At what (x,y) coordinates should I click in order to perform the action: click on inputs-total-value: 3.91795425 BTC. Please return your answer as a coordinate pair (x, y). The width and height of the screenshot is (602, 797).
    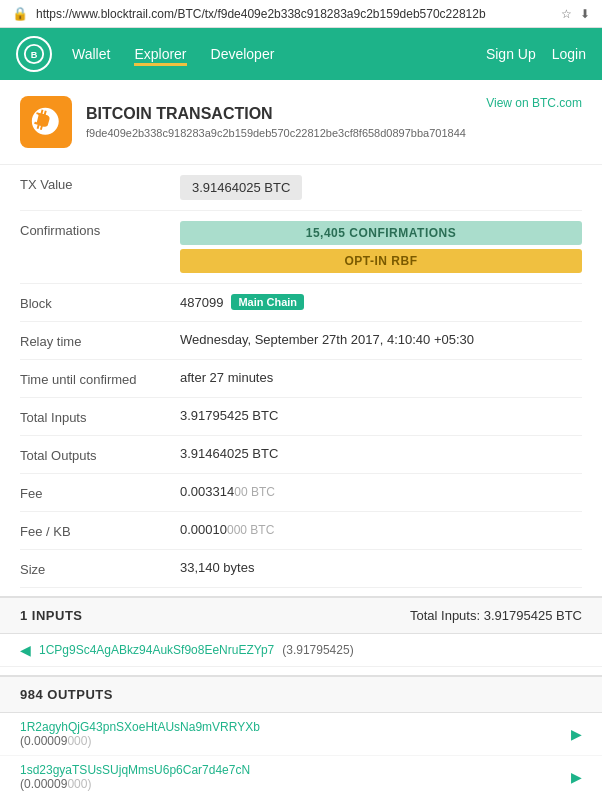
    Looking at the image, I should click on (533, 616).